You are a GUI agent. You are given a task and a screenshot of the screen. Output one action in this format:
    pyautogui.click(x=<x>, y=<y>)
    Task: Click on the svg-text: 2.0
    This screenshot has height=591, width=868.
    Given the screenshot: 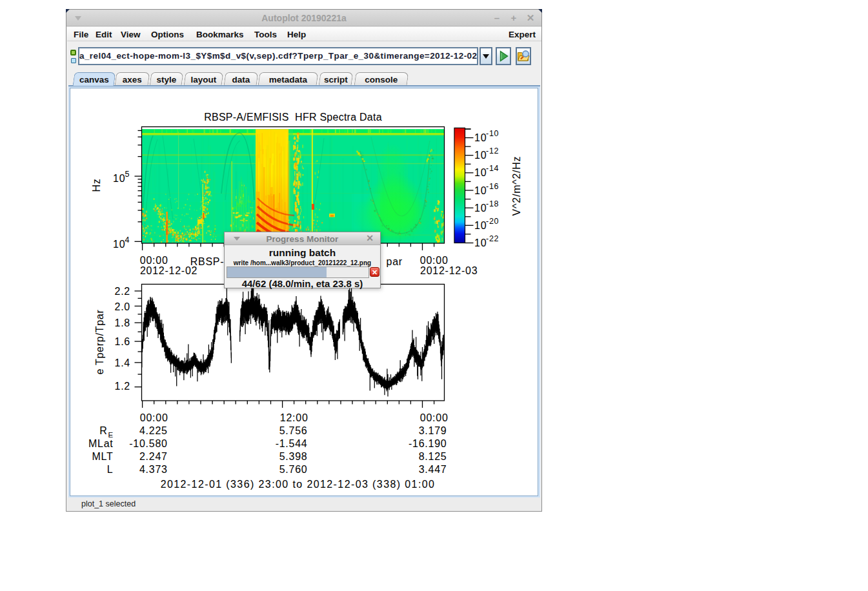 What is the action you would take?
    pyautogui.click(x=123, y=307)
    